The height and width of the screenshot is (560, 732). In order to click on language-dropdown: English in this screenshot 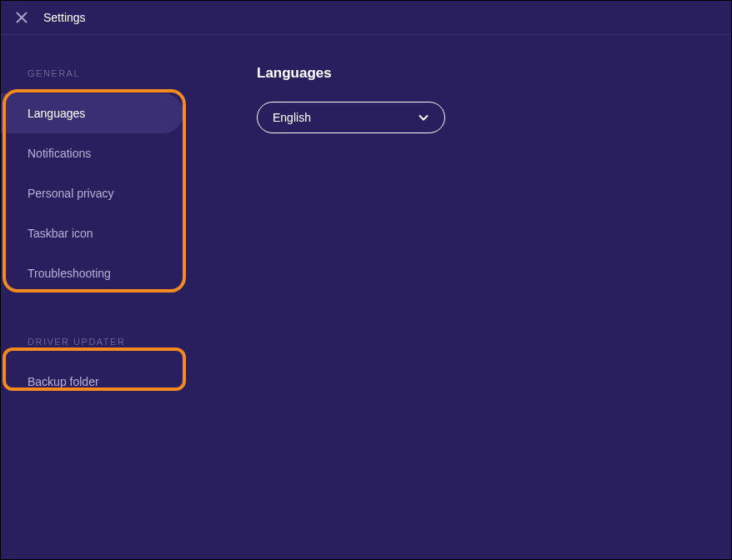, I will do `click(351, 118)`.